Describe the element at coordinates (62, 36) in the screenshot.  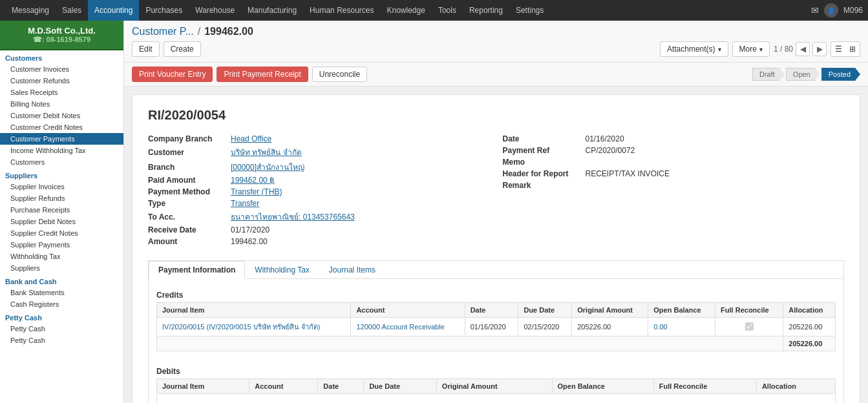
I see `sidebar-logo: M.D.Soft Co.,Ltd. ☎: 08-1619-8579` at that location.